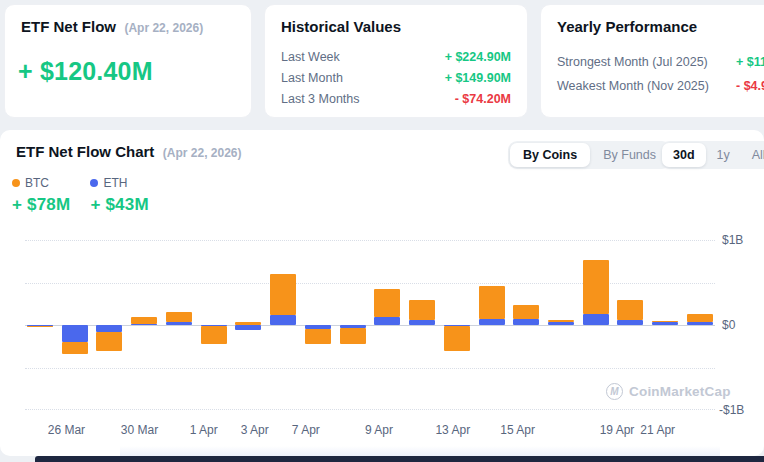 This screenshot has height=462, width=764. I want to click on eth-dot-icon, so click(94, 183).